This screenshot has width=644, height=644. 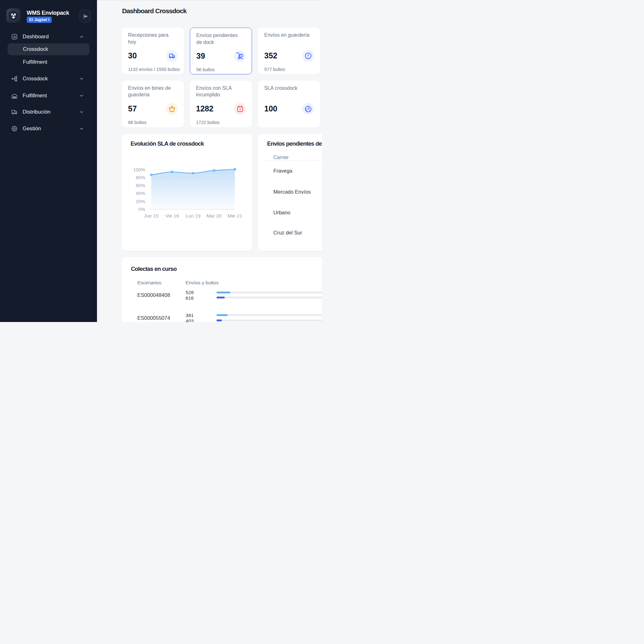 What do you see at coordinates (193, 216) in the screenshot?
I see `svg-text: Lun 19` at bounding box center [193, 216].